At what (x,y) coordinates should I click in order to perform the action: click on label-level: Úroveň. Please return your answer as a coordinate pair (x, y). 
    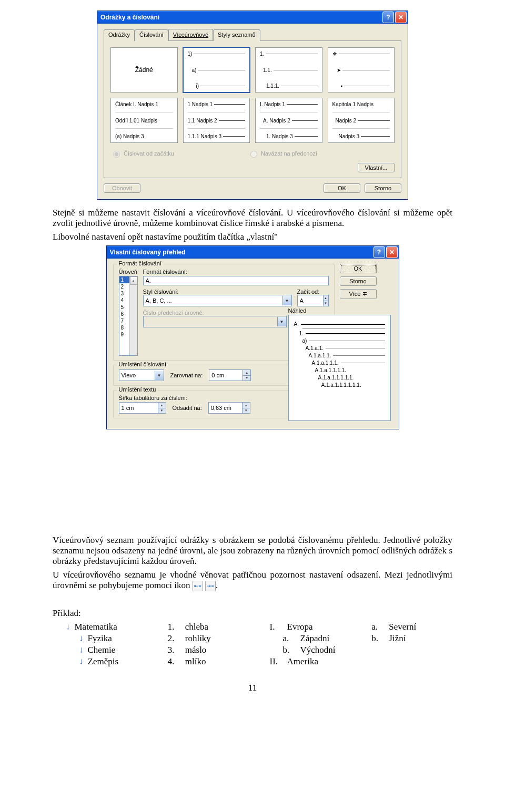
    Looking at the image, I should click on (128, 272).